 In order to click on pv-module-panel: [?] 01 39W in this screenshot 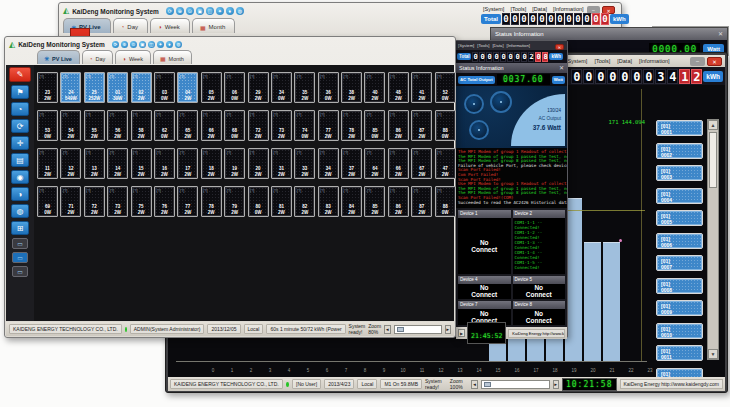, I will do `click(118, 88)`.